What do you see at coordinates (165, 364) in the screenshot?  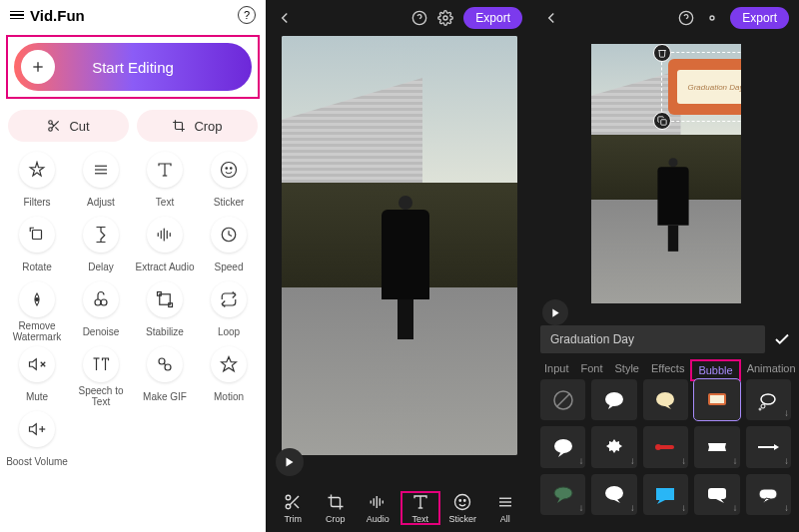 I see `make-gif-icon` at bounding box center [165, 364].